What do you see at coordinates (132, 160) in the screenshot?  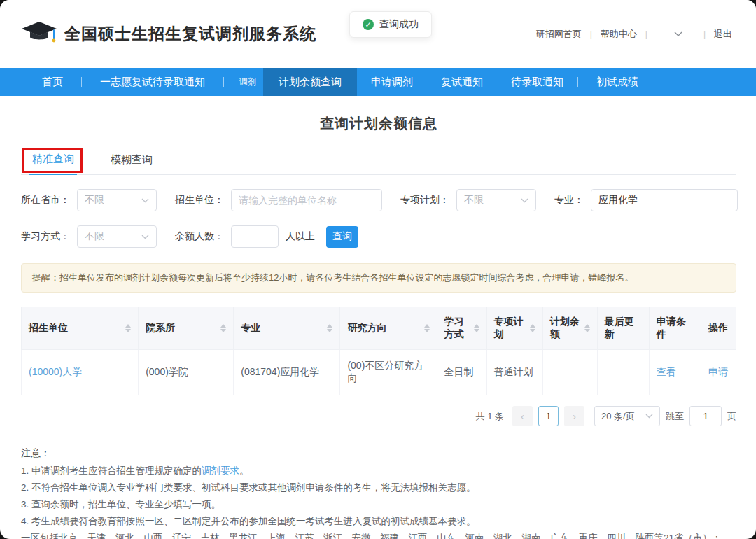 I see `tab-fuzzy-query: 模糊查询` at bounding box center [132, 160].